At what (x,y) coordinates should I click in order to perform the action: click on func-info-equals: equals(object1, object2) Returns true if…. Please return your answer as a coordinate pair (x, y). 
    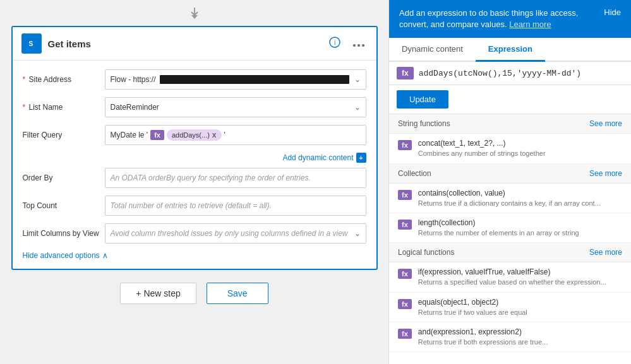
    Looking at the image, I should click on (520, 307).